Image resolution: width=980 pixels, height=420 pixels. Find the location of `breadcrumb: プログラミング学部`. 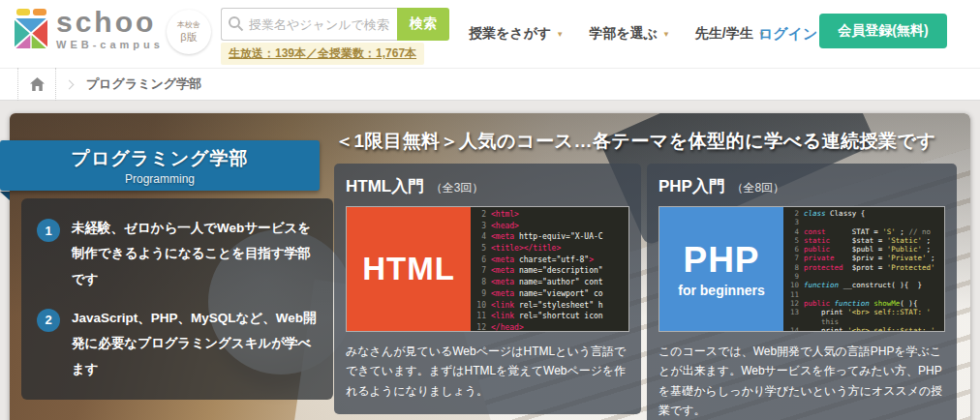

breadcrumb: プログラミング学部 is located at coordinates (490, 84).